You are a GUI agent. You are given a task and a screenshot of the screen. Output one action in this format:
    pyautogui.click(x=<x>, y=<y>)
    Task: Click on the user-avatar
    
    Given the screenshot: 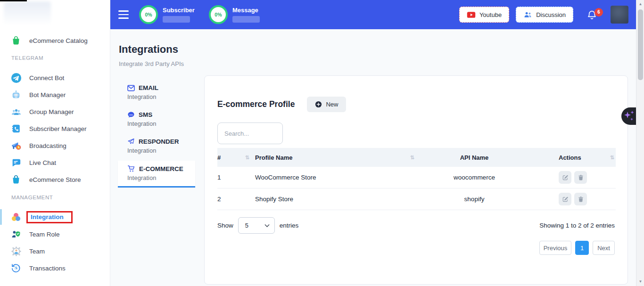 What is the action you would take?
    pyautogui.click(x=619, y=15)
    